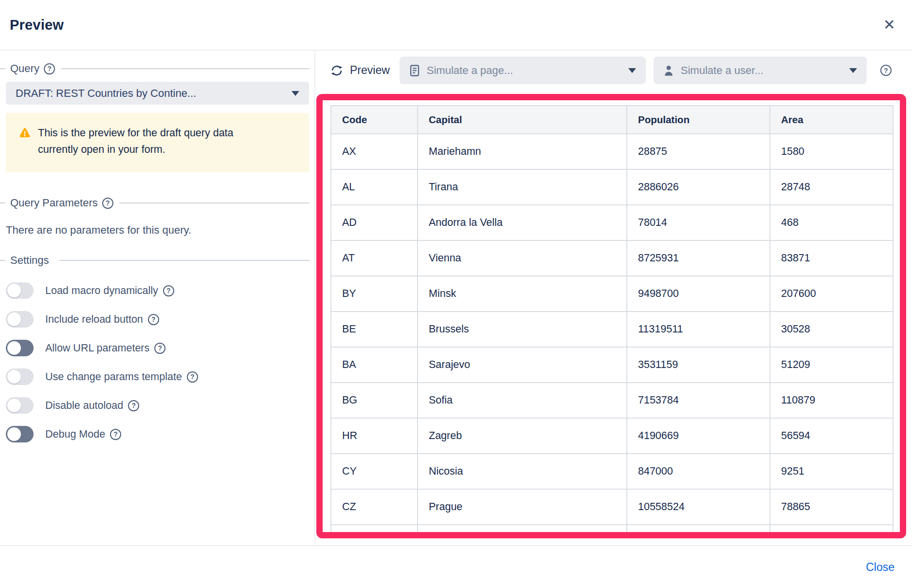 This screenshot has height=588, width=912. I want to click on cell-code: DK, so click(374, 532).